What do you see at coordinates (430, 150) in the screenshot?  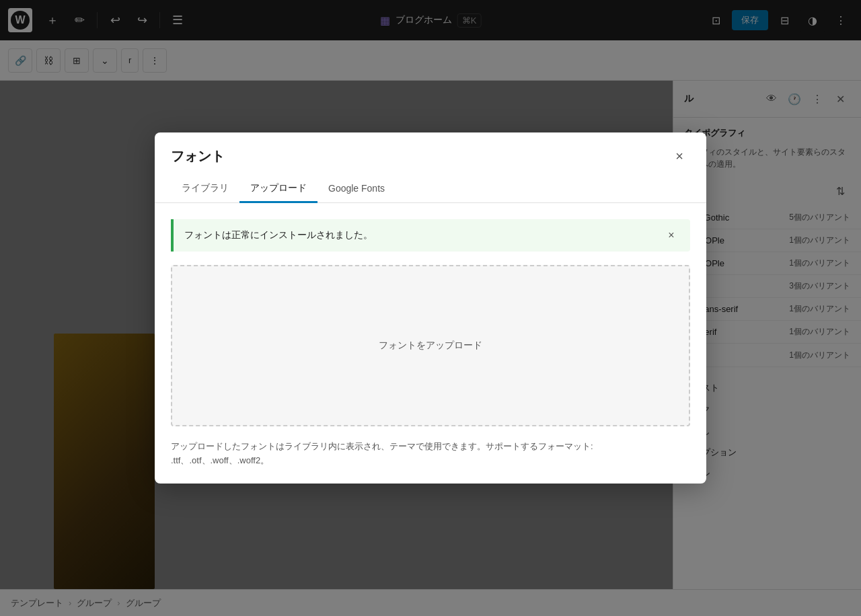 I see `modal-header: フォント ×` at bounding box center [430, 150].